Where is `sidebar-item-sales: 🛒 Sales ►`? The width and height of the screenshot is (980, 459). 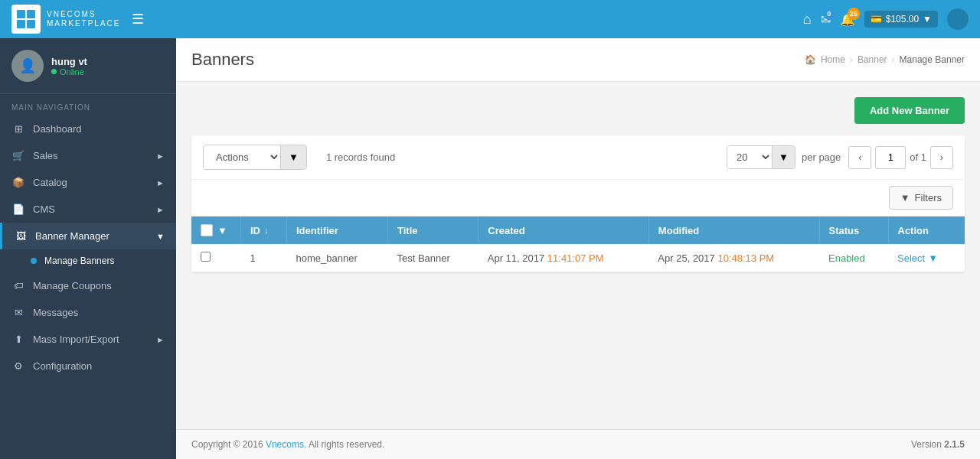
sidebar-item-sales: 🛒 Sales ► is located at coordinates (88, 156).